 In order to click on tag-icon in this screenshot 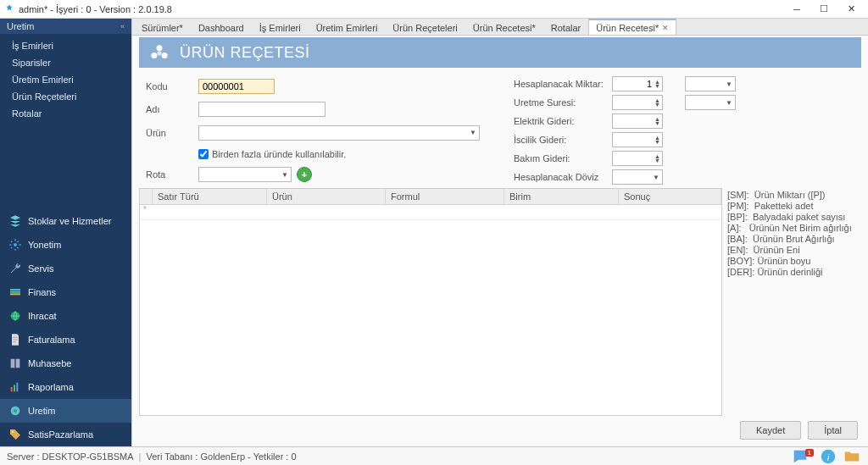, I will do `click(15, 435)`.